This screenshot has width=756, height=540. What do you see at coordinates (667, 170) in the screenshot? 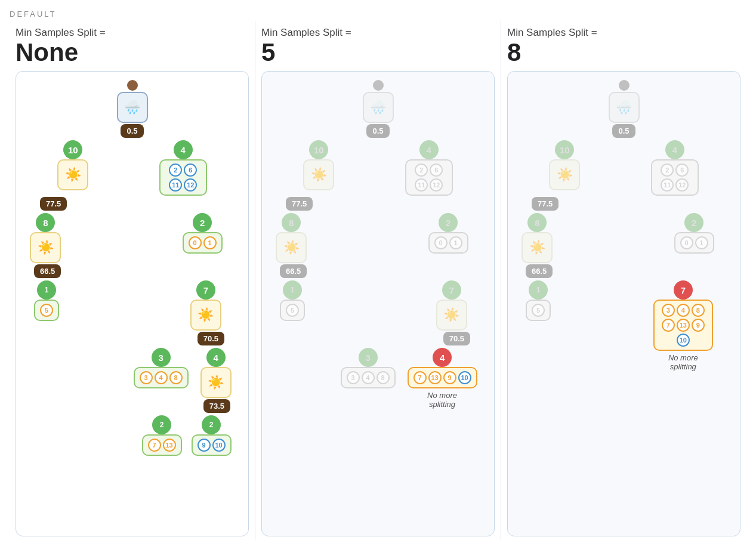
I see `badge-2-8: 2` at bounding box center [667, 170].